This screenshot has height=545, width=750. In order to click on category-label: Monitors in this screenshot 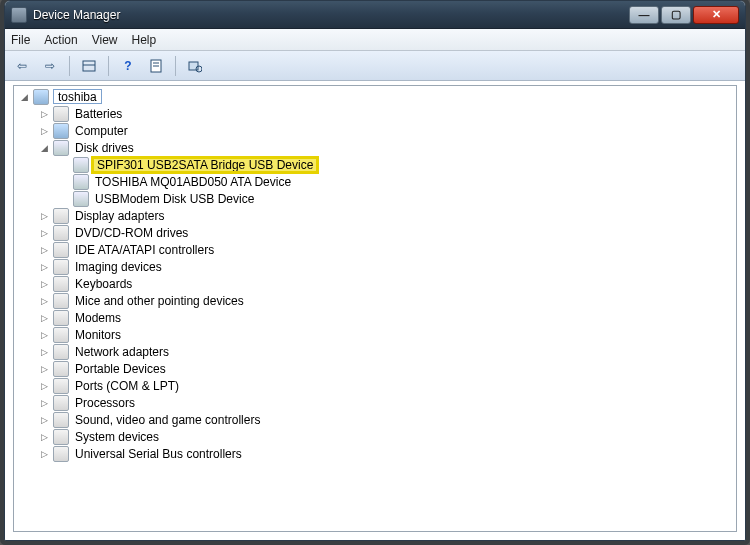, I will do `click(98, 335)`.